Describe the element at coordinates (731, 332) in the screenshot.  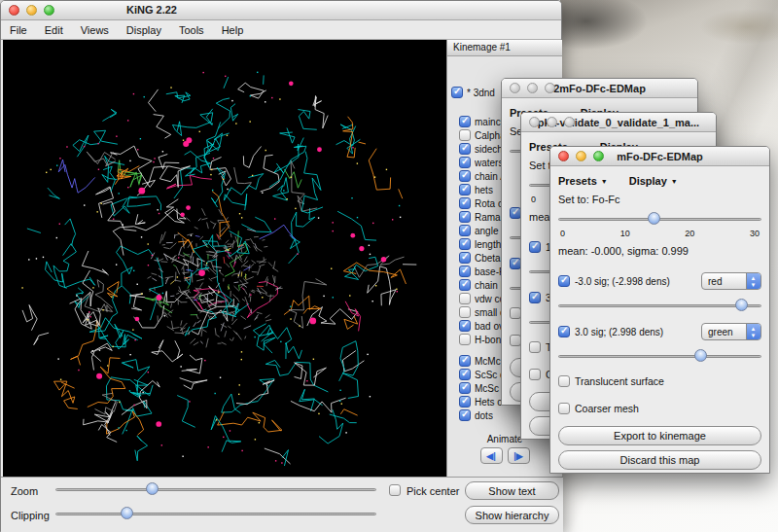
I see `high-color-popup: green▲▼` at that location.